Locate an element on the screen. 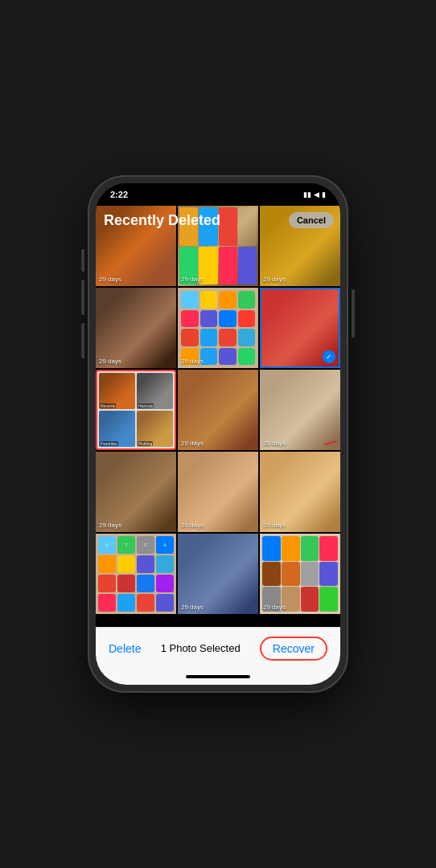  selected-checkmark: ✓ is located at coordinates (329, 357).